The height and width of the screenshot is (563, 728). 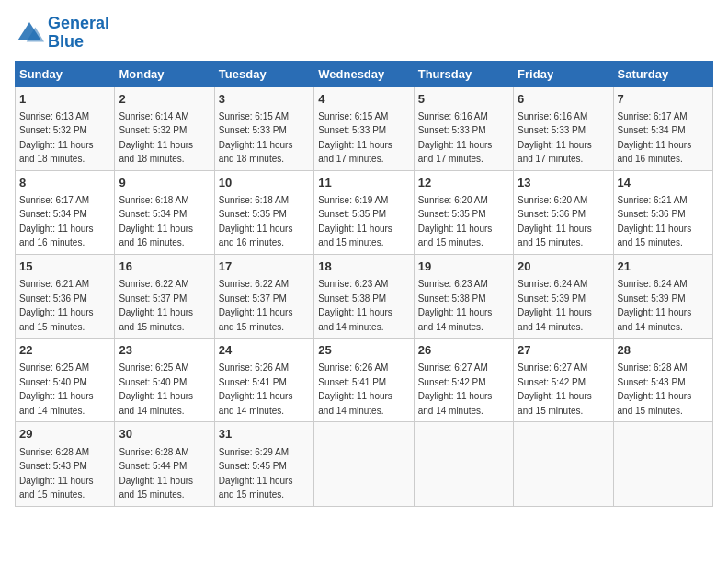 I want to click on day-number: 29, so click(x=64, y=434).